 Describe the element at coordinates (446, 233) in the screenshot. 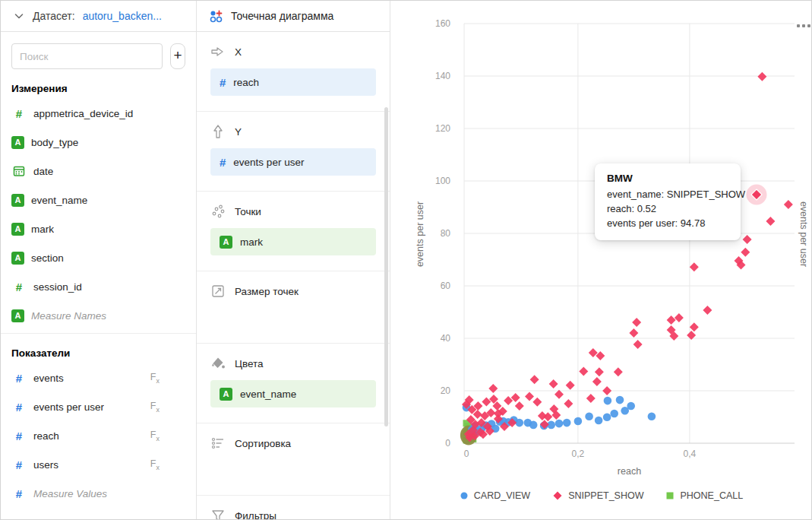

I see `svg-text: 80` at that location.